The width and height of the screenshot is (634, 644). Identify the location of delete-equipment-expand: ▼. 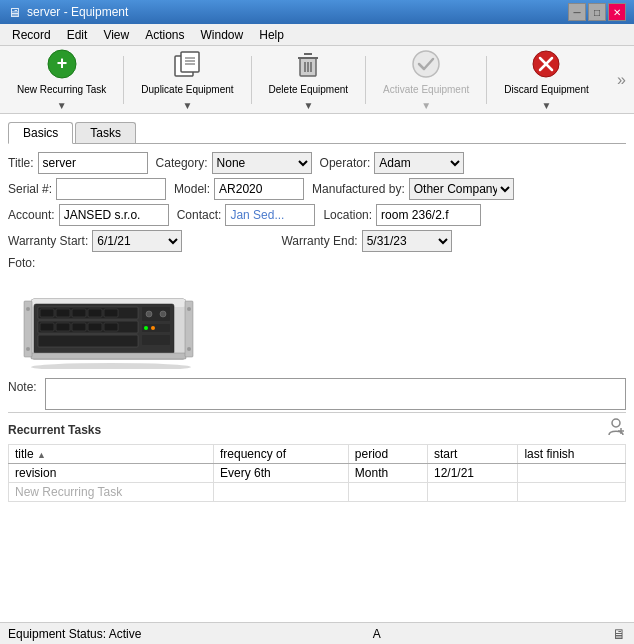
(308, 106).